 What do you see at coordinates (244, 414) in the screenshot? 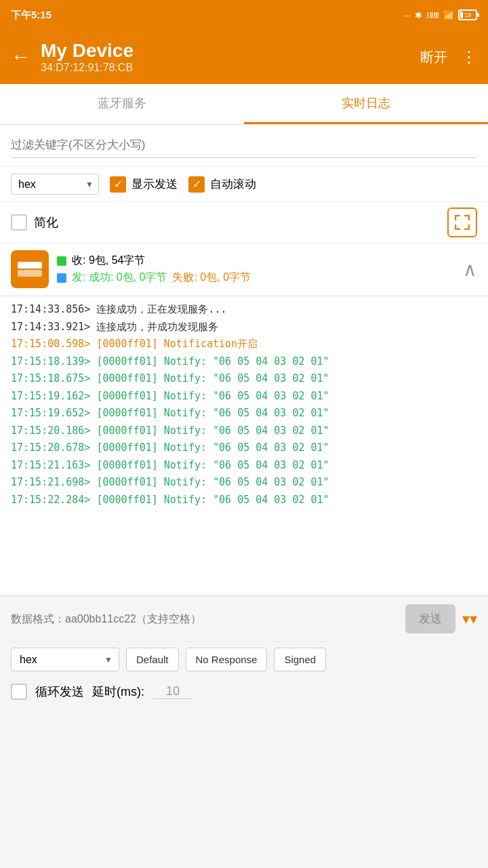
I see `log-line: 17:15:19.652> [0000ff01] Notify: "06 05 …` at bounding box center [244, 414].